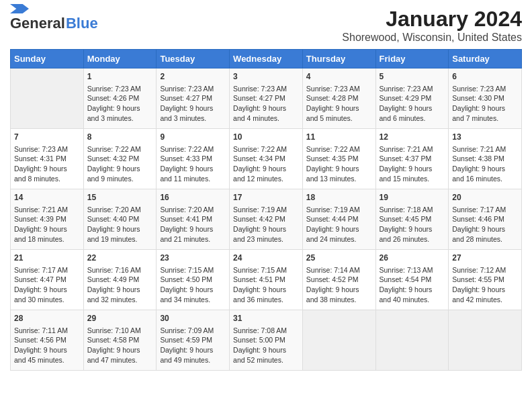  I want to click on col-tuesday: Tuesday, so click(193, 59).